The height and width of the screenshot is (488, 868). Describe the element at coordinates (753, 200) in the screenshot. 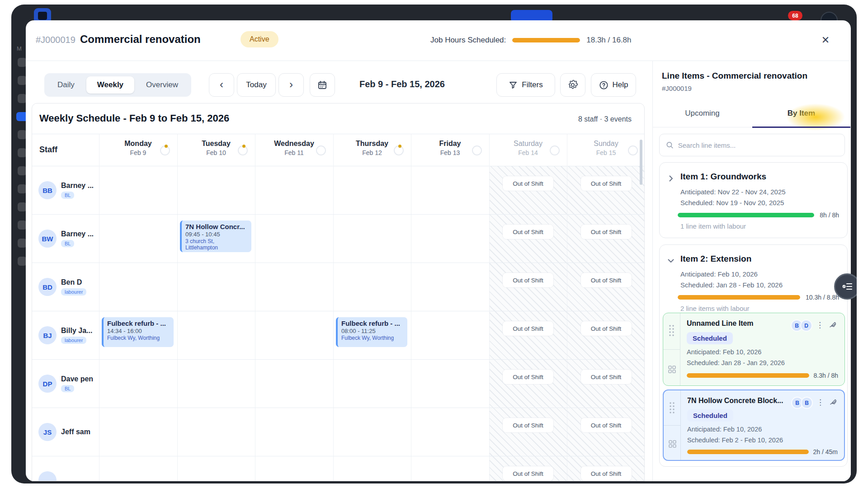

I see `item-card: Item 1: Groundworks Anticipated: Nov 22 …` at that location.